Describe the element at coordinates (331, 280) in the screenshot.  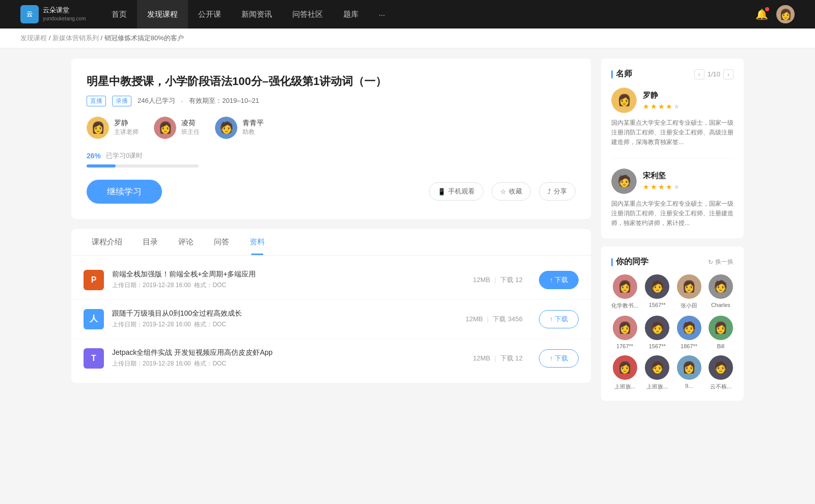
I see `resource-item: P 前端全栈加强版！前端全栈+全周期+多端应用 上传日期：2019-12-28 …` at that location.